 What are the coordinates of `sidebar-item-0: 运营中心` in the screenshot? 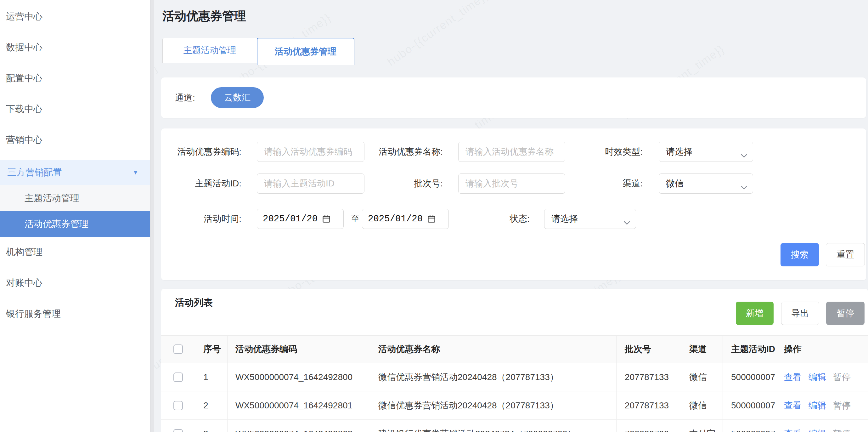 It's located at (75, 17).